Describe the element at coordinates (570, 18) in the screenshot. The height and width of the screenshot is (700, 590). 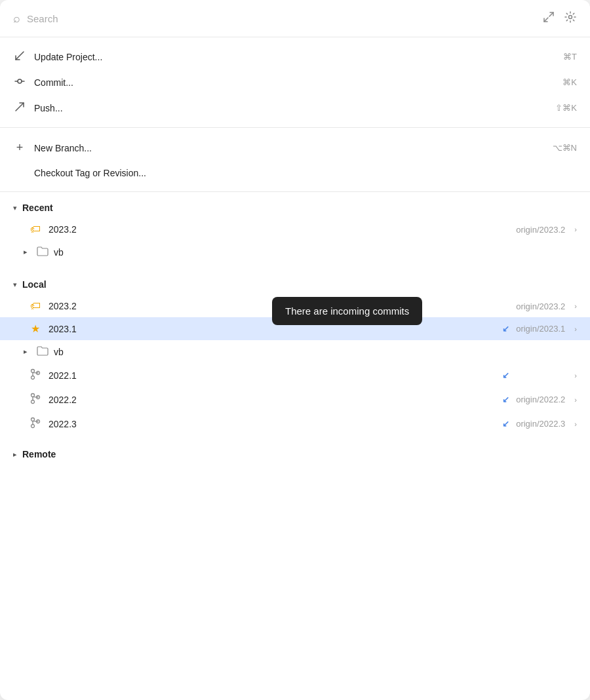
I see `settings-icon` at that location.